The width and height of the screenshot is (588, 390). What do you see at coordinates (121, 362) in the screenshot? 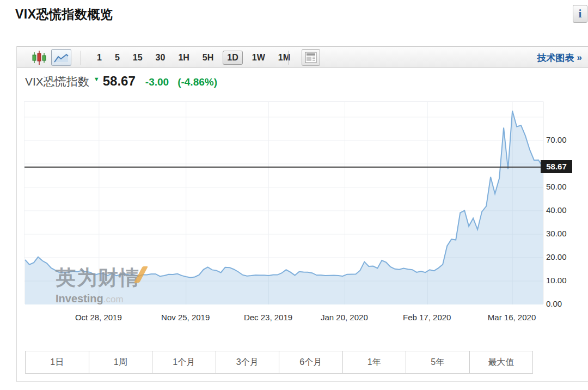
I see `period-button-1周: 1周` at bounding box center [121, 362].